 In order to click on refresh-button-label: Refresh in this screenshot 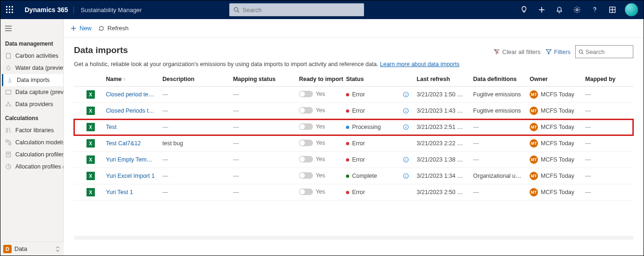, I will do `click(118, 28)`.